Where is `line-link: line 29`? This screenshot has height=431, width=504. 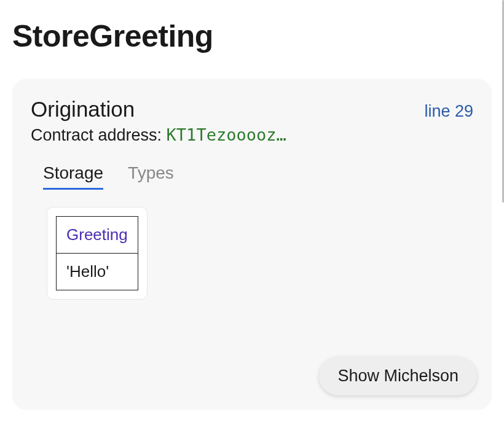
line-link: line 29 is located at coordinates (449, 112).